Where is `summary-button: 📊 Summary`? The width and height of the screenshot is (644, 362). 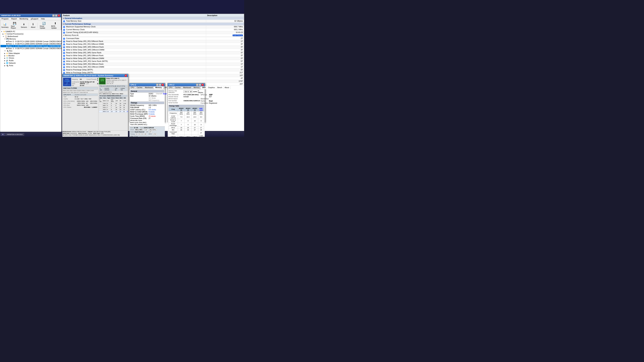
summary-button: 📊 Summary is located at coordinates (5, 25).